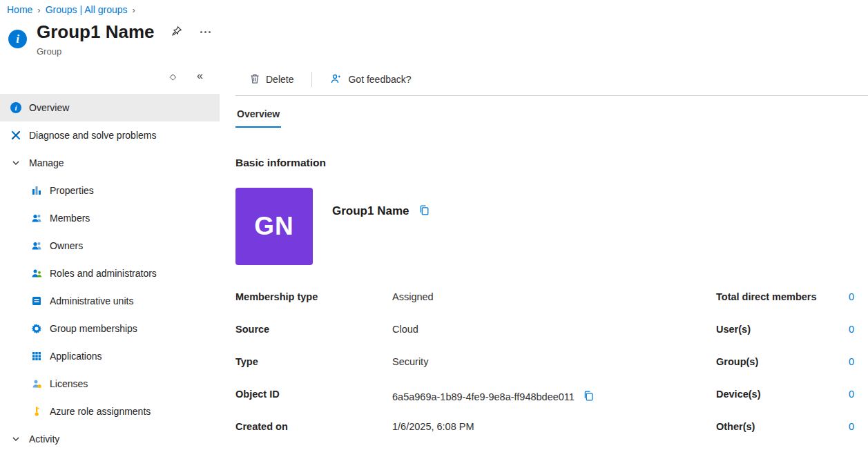 The width and height of the screenshot is (868, 459). I want to click on field-value-object-id: 6a5a969a-1b89-4fe9-9e8a-ff948bdee011, so click(554, 396).